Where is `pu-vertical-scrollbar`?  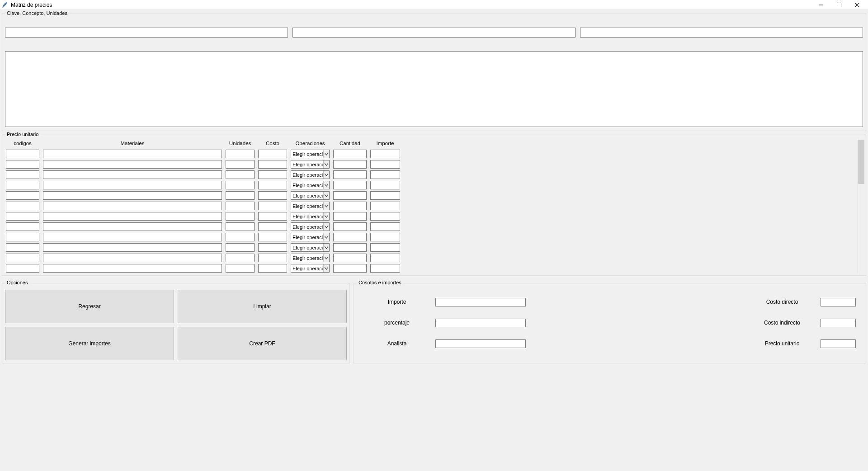 pu-vertical-scrollbar is located at coordinates (861, 207).